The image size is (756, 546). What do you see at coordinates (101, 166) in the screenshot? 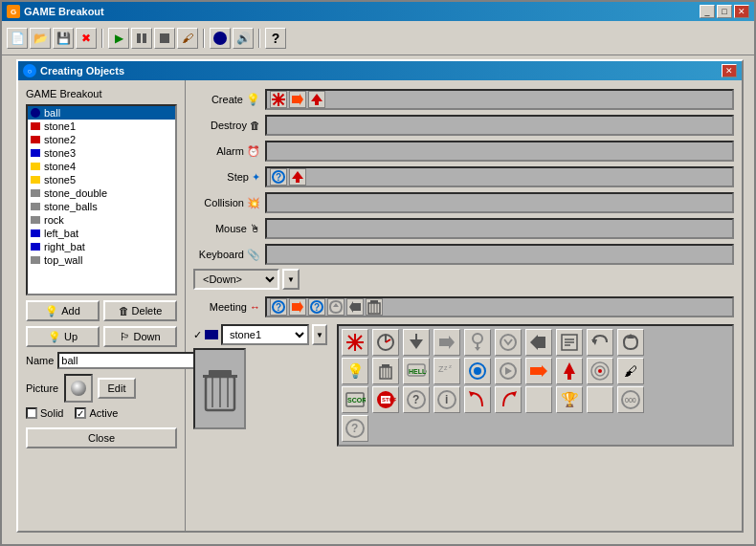
I see `list-item: stone4` at bounding box center [101, 166].